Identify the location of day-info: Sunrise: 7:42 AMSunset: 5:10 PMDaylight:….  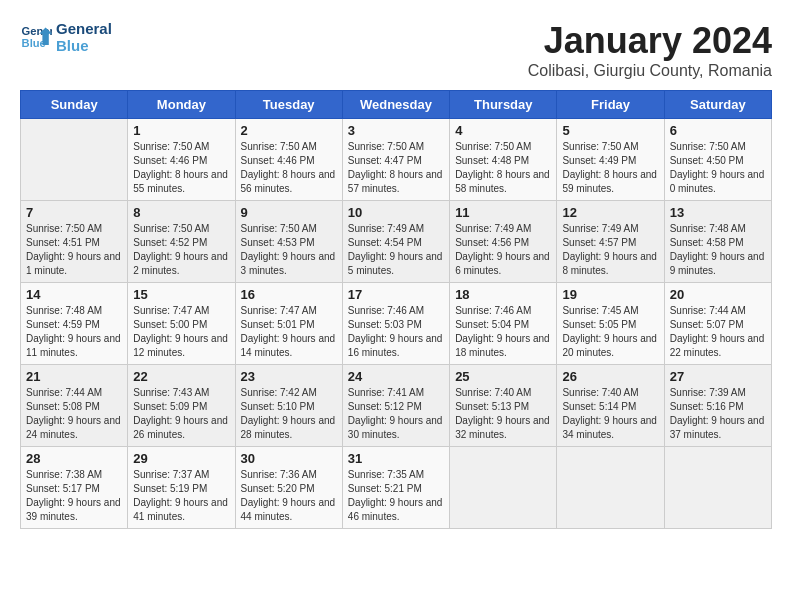
(289, 414).